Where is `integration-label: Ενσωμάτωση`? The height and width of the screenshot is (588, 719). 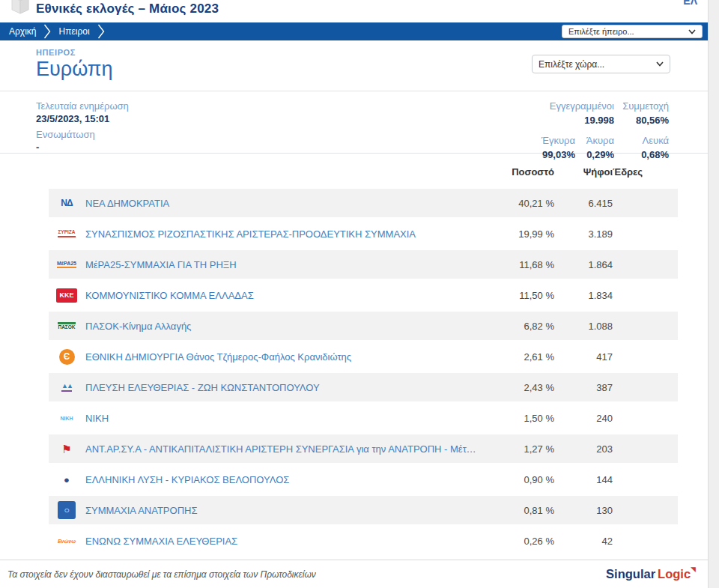 integration-label: Ενσωμάτωση is located at coordinates (82, 135).